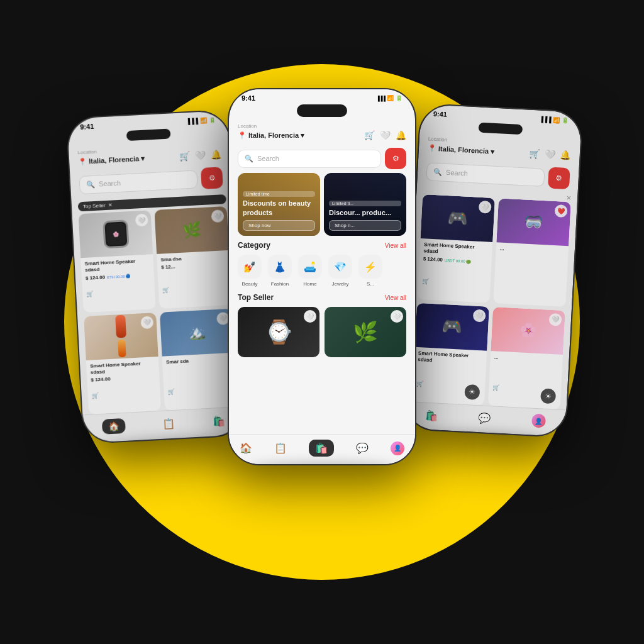  Describe the element at coordinates (268, 158) in the screenshot. I see `search-text-center: Search` at that location.